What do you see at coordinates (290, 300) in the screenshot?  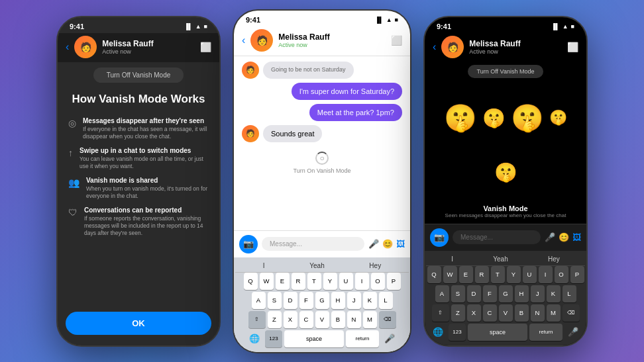 I see `key-d: D` at bounding box center [290, 300].